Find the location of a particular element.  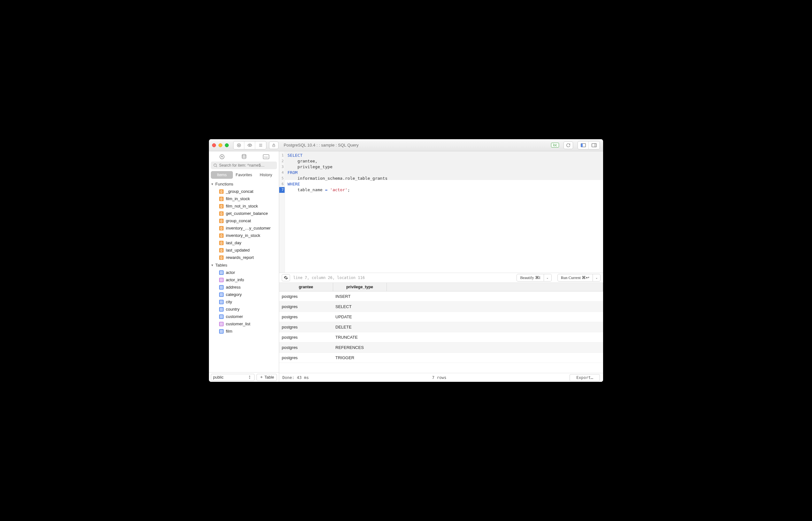

cancel-icon is located at coordinates (239, 145).